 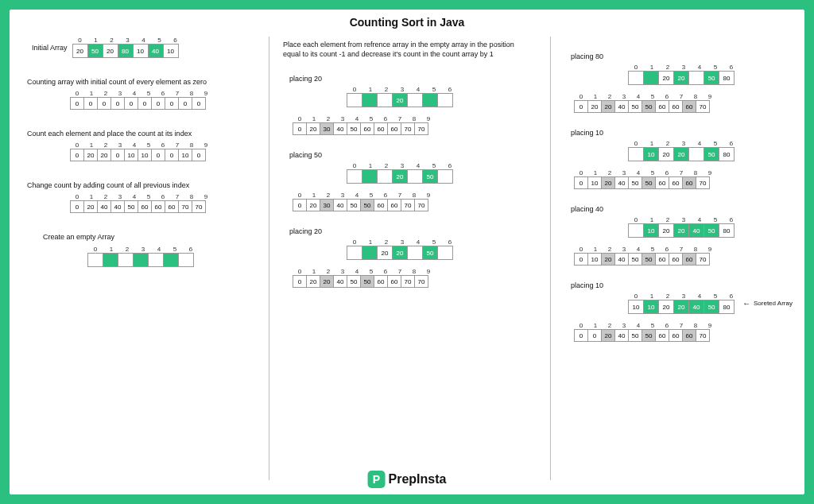 What do you see at coordinates (153, 237) in the screenshot?
I see `empty-array-label: Create an empty Array` at bounding box center [153, 237].